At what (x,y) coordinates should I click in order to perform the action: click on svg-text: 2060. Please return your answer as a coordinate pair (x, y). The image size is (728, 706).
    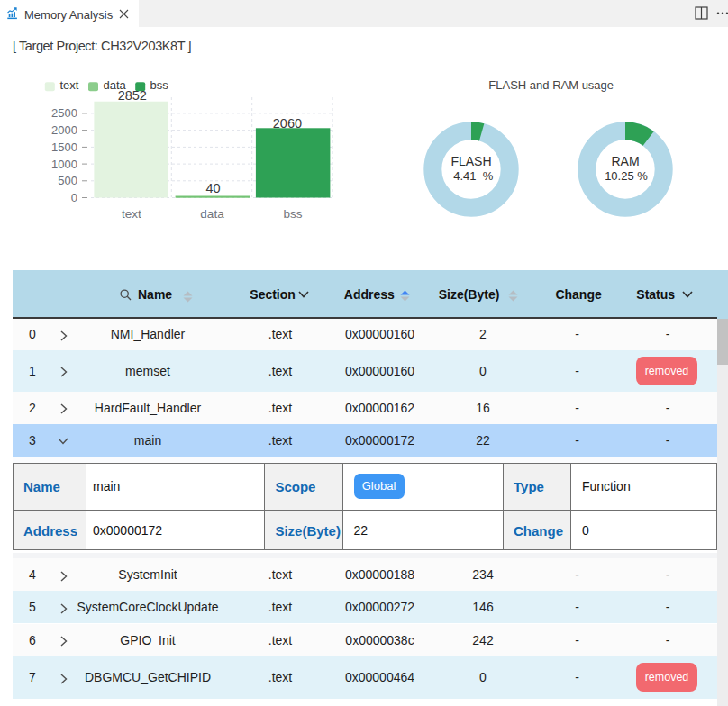
    Looking at the image, I should click on (287, 123).